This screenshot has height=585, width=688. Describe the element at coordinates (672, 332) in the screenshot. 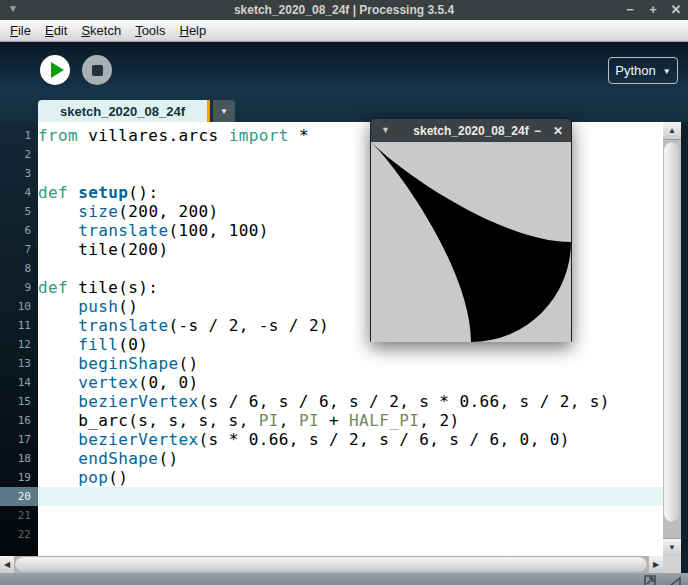

I see `vertical-scrollbar-thumb` at that location.